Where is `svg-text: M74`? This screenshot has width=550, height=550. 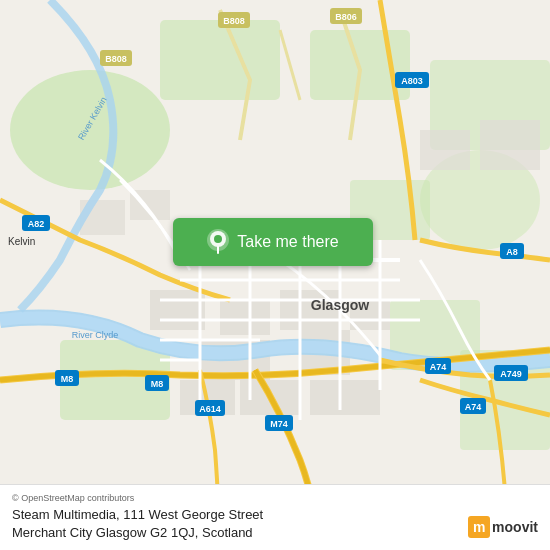 svg-text: M74 is located at coordinates (279, 424).